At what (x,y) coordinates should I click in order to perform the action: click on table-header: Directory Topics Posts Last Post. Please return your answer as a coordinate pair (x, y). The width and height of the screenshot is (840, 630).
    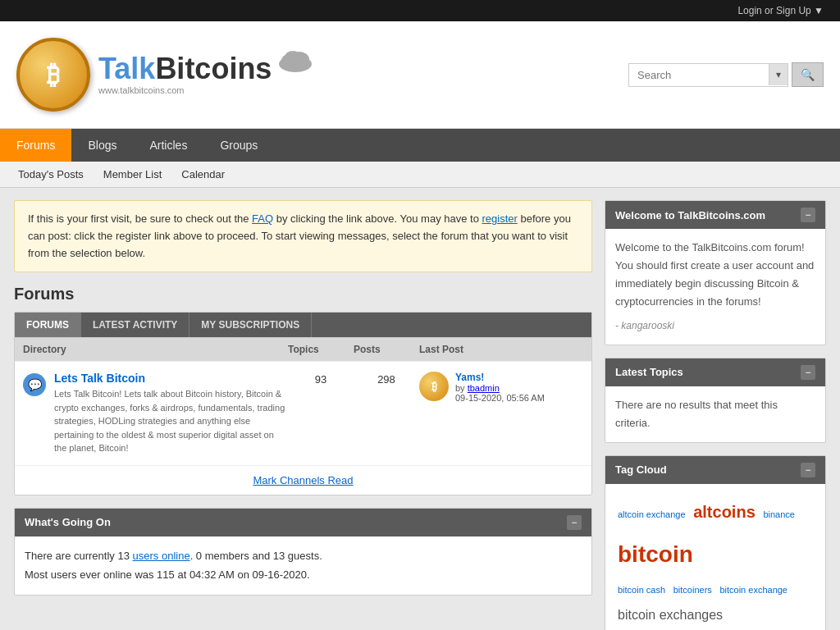
    Looking at the image, I should click on (304, 349).